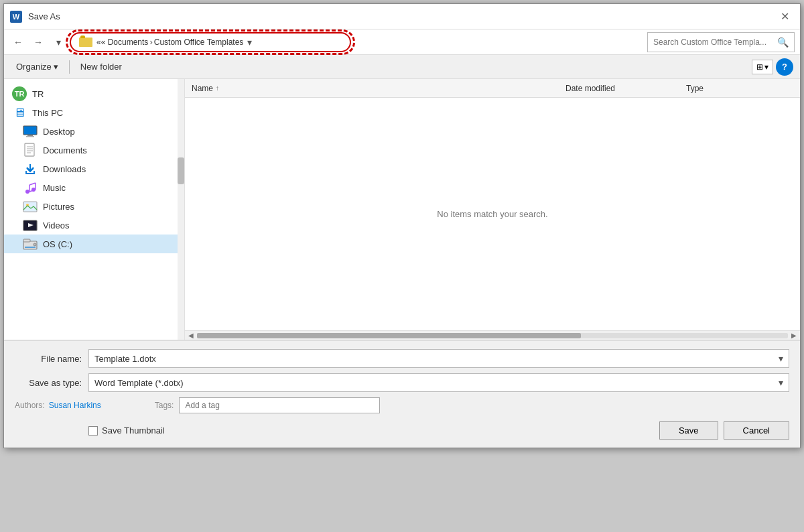  Describe the element at coordinates (38, 94) in the screenshot. I see `sidebar-label-tr: TR` at that location.